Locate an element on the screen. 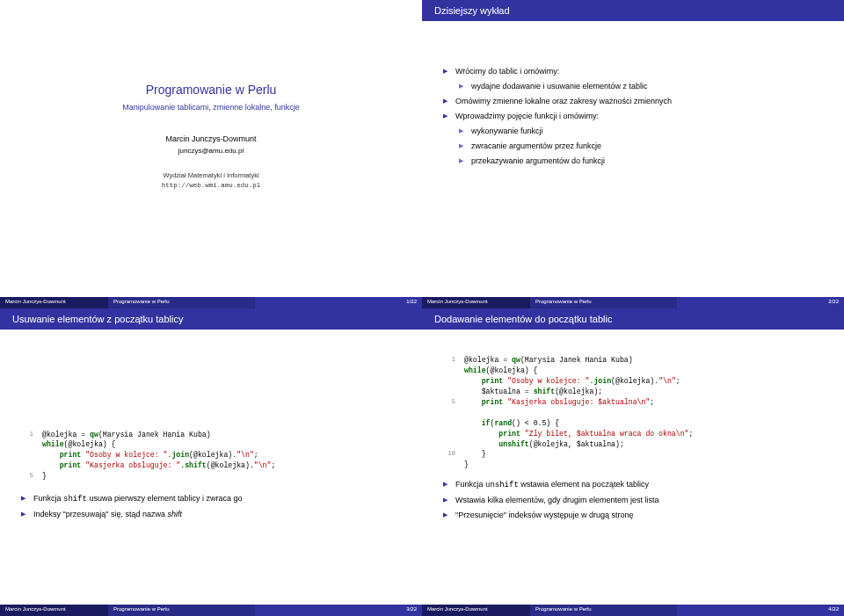 This screenshot has height=616, width=844. slide-title-bar: Usuwanie elementów z początku tablicy is located at coordinates (211, 319).